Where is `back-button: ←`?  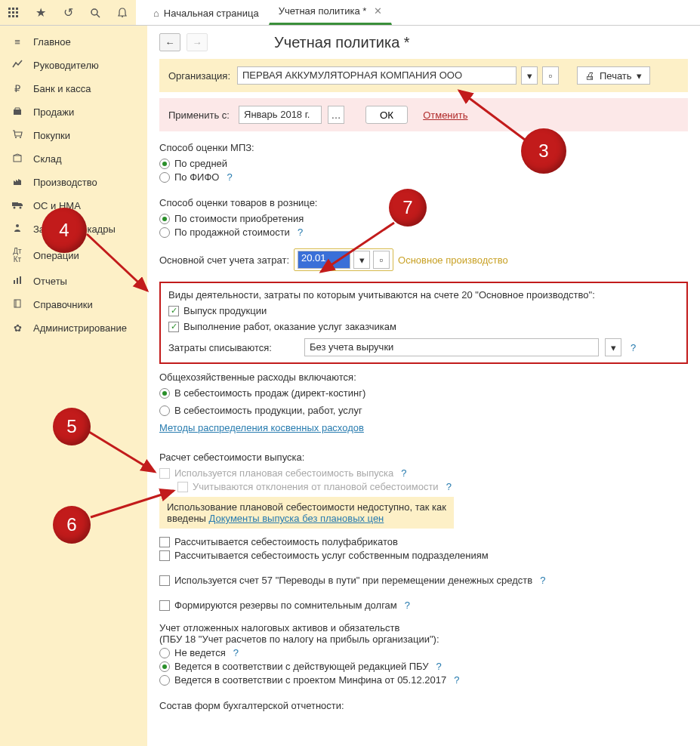
back-button: ← is located at coordinates (170, 42).